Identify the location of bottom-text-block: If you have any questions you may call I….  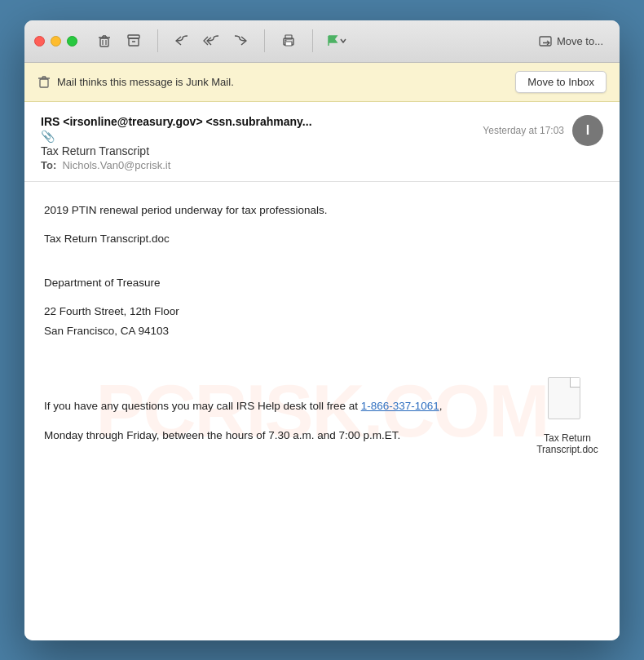
(243, 426).